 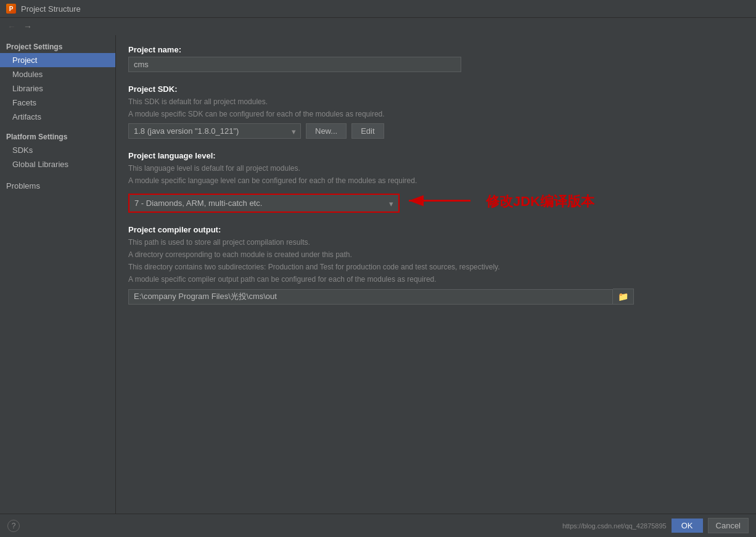 I want to click on lang-level-wrapper: 7 - Diamonds, ARM, multi-catch etc., so click(x=264, y=203).